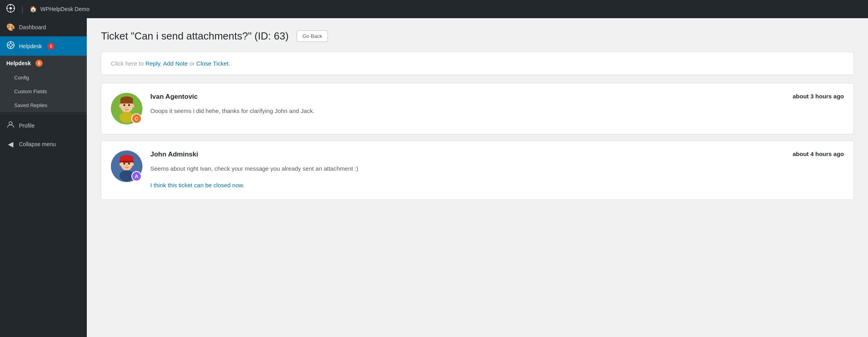  I want to click on site-name-label: WPHelpDesk Demo, so click(65, 9).